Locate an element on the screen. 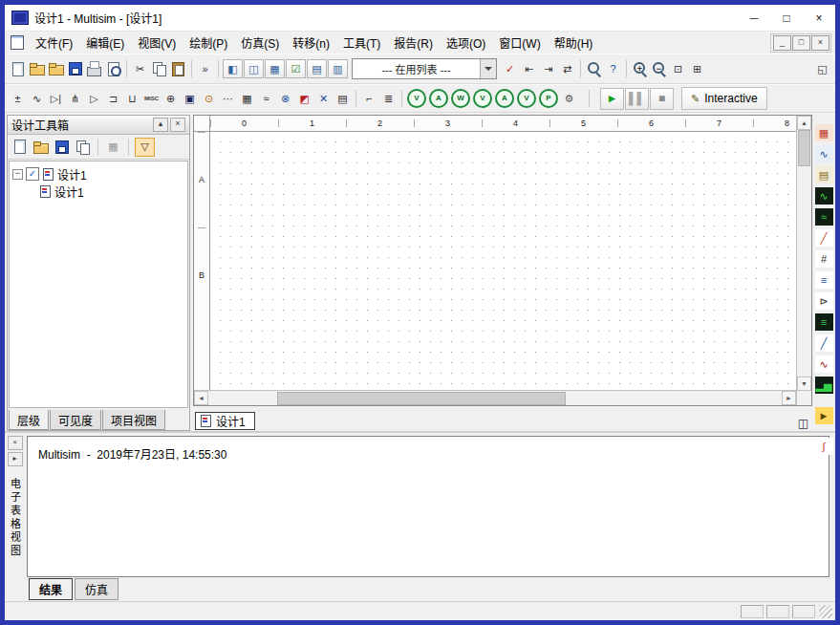 This screenshot has height=625, width=840. place-misc-digital-icon: MISC is located at coordinates (151, 98).